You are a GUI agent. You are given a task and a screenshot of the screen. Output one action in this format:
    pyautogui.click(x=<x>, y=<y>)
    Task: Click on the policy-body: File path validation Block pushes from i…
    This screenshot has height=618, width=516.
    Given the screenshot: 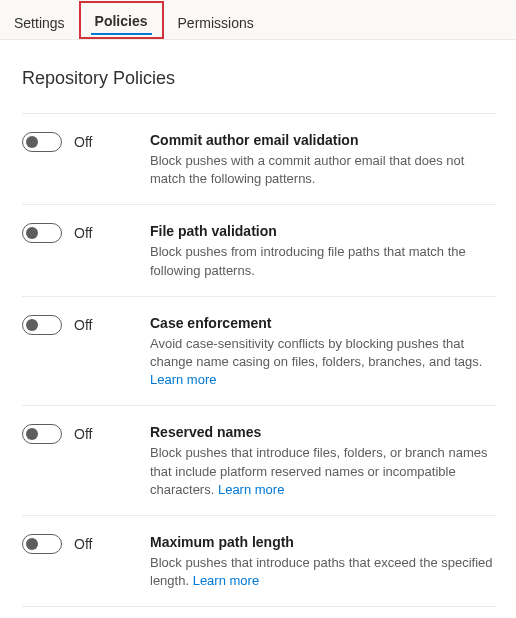 What is the action you would take?
    pyautogui.click(x=323, y=251)
    